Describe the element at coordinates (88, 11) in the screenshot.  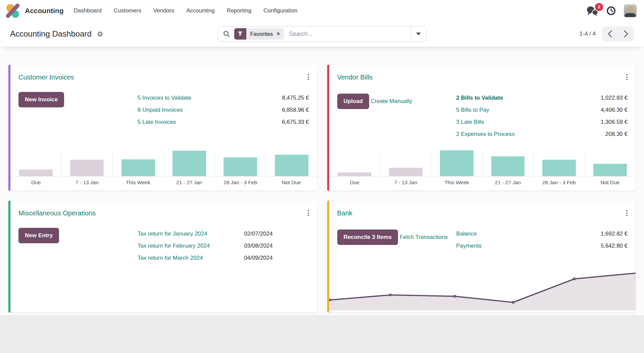
I see `nav-item-dashboard: Dashboard` at that location.